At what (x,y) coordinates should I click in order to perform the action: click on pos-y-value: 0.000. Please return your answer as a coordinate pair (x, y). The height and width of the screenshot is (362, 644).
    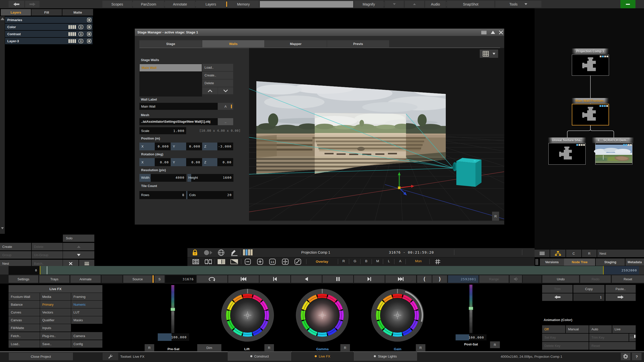
    Looking at the image, I should click on (194, 146).